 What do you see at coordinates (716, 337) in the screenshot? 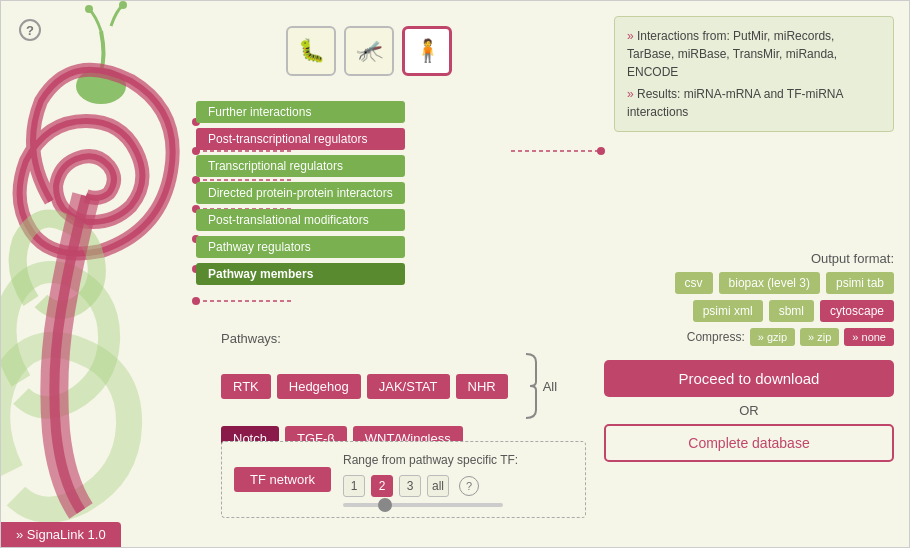
I see `compress-label: Compress:` at bounding box center [716, 337].